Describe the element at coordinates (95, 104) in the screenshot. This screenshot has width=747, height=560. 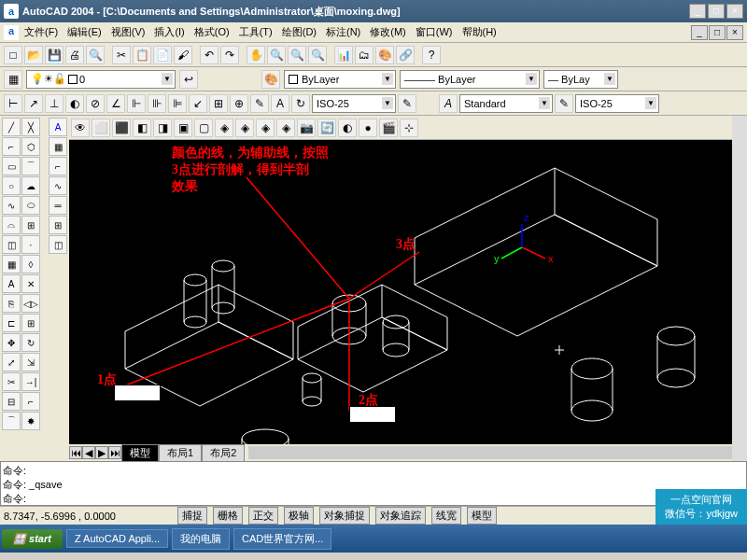
I see `dimdia-icon: ⊘` at that location.